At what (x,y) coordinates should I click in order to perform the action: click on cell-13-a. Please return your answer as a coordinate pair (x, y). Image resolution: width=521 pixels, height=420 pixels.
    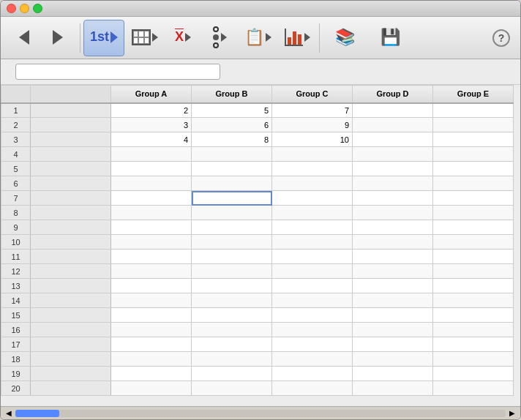
    Looking at the image, I should click on (151, 286).